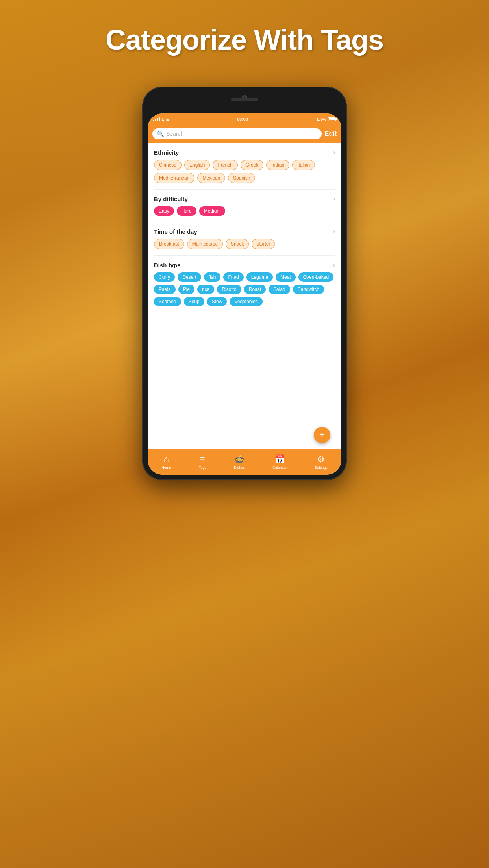 Image resolution: width=489 pixels, height=868 pixels. Describe the element at coordinates (245, 205) in the screenshot. I see `section-difficulty: By difficulty›EasyHardMedium` at that location.